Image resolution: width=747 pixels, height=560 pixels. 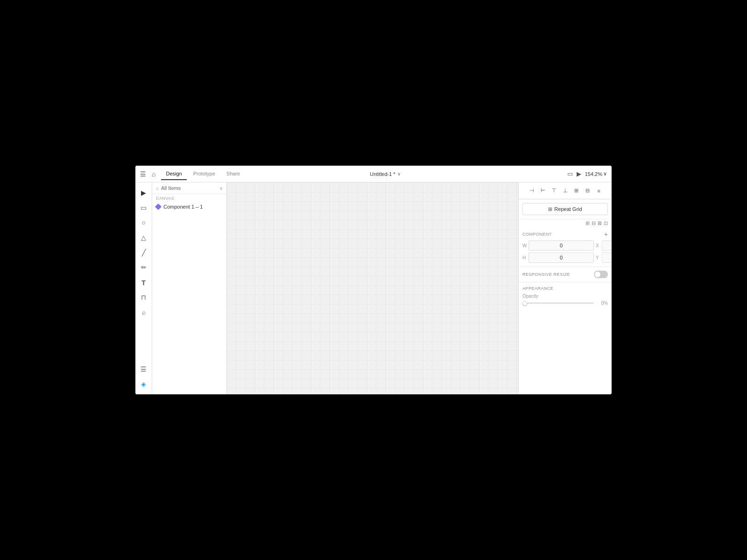 I want to click on layers-search-label: All Items, so click(x=190, y=188).